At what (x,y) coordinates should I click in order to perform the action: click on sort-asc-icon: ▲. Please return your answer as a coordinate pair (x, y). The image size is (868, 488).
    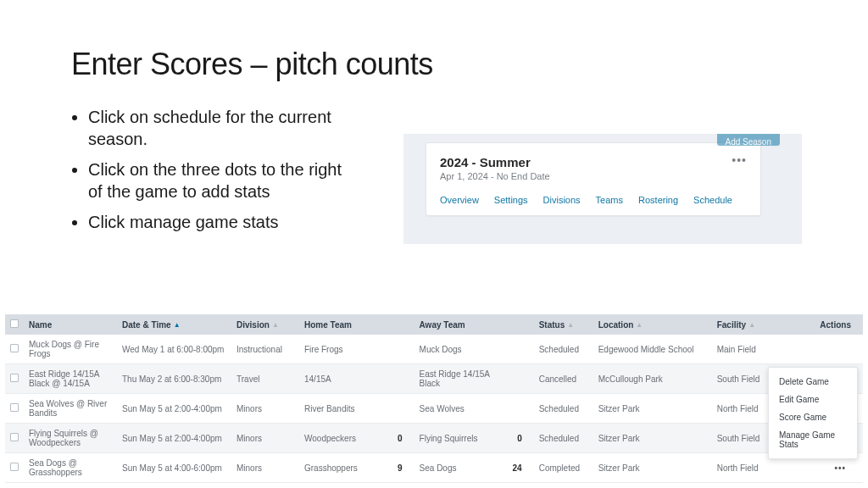
    Looking at the image, I should click on (177, 325).